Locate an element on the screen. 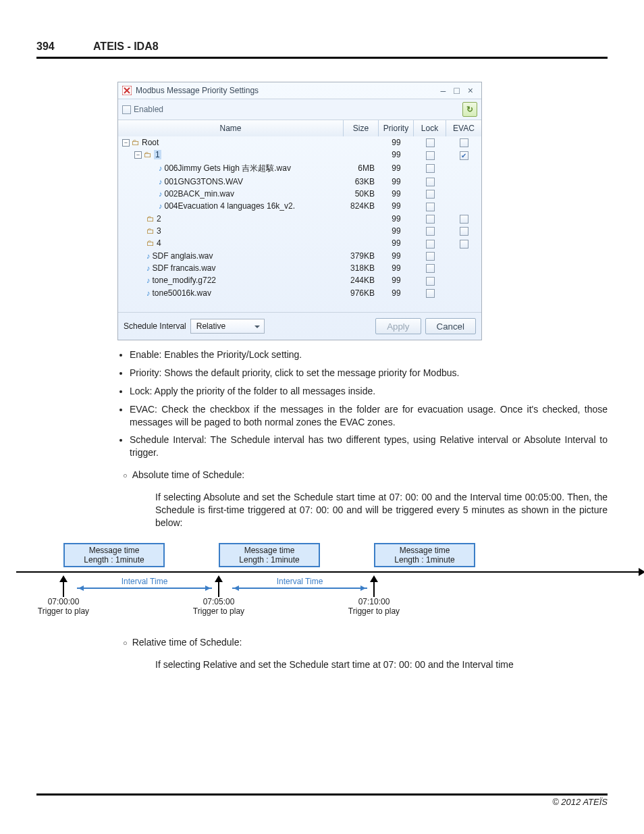  cancel-button: Cancel is located at coordinates (451, 326).